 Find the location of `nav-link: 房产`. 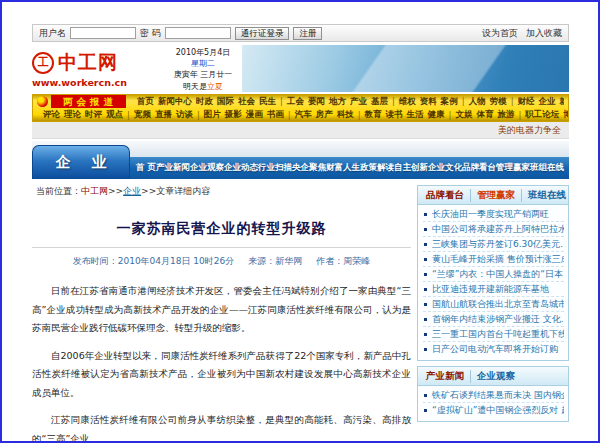

nav-link: 房产 is located at coordinates (324, 115).